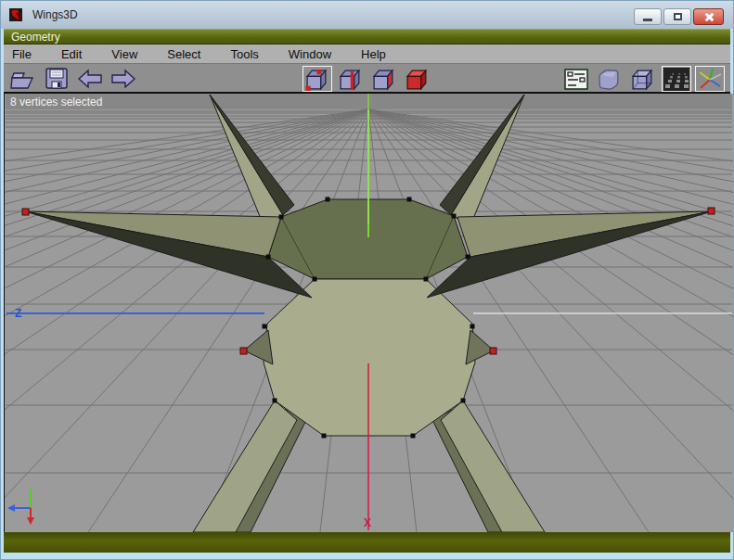 The height and width of the screenshot is (560, 734). I want to click on menu-bar: File Edit View Select Tools Window Help, so click(367, 54).